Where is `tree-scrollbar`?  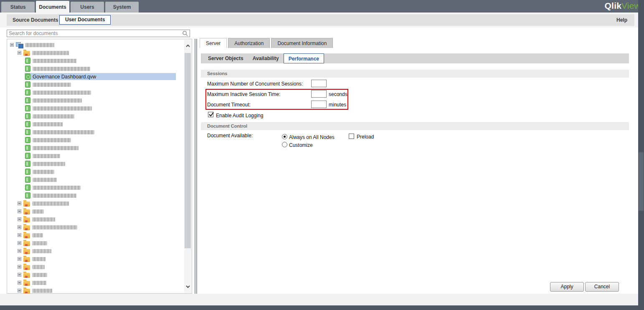 tree-scrollbar is located at coordinates (188, 166).